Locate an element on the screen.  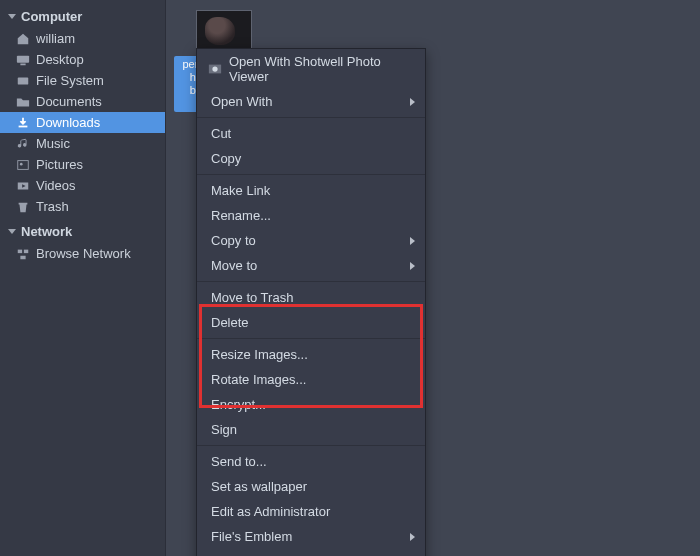
menu-label: File's Emblem is located at coordinates (252, 536).